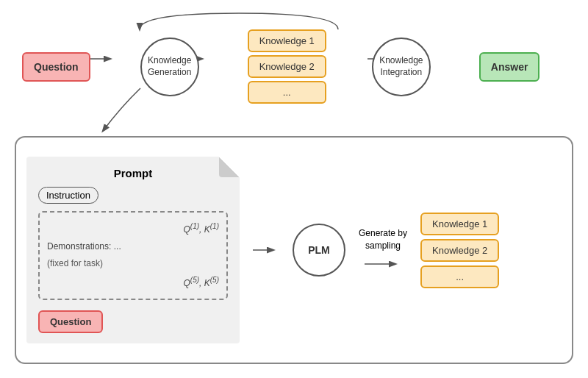 This screenshot has height=378, width=588. Describe the element at coordinates (287, 41) in the screenshot. I see `knowledge-item-top-1: Knowledge 1` at that location.